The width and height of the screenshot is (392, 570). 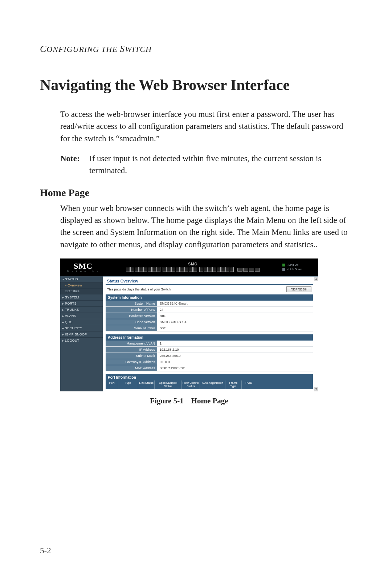 I want to click on figure-caption: Figure 5-1 Home Page, so click(x=189, y=401).